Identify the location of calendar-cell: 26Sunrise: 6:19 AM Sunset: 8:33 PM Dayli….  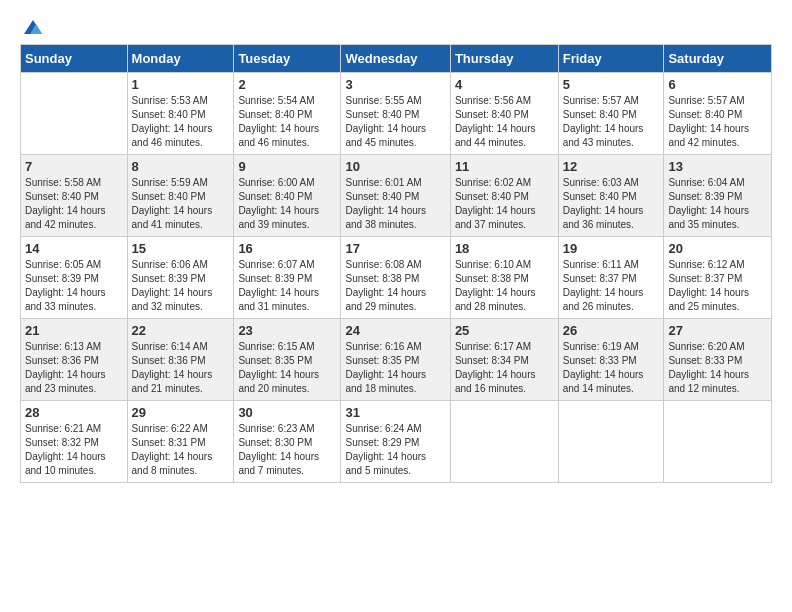
(611, 360).